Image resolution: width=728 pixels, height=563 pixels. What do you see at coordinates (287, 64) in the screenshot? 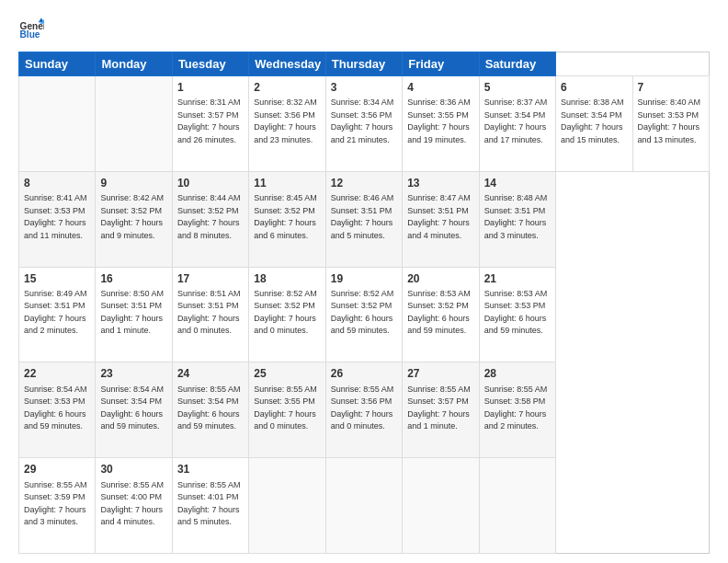
I see `day-header-wednesday: Wednesday` at bounding box center [287, 64].